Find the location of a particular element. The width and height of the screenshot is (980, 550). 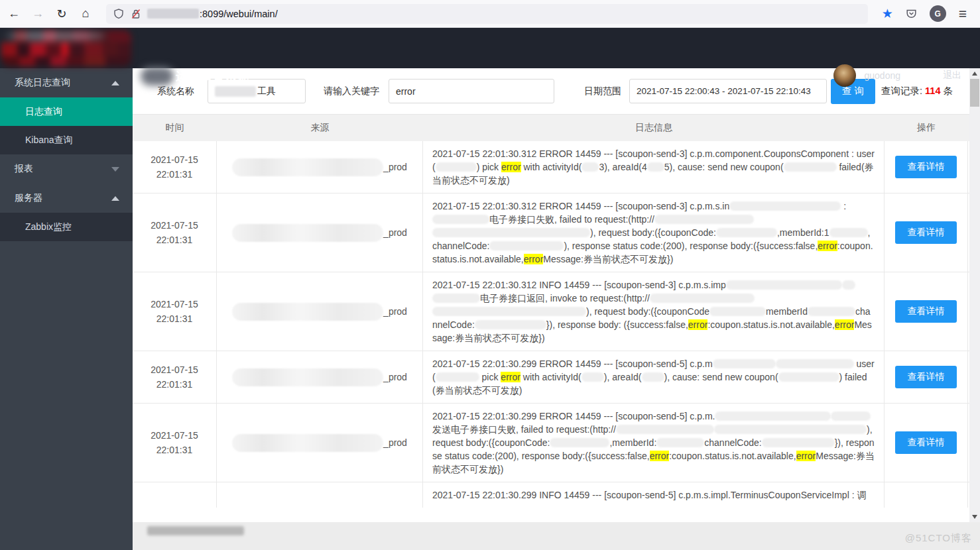

sidebar-item-log-query: 日志查询 is located at coordinates (66, 111).